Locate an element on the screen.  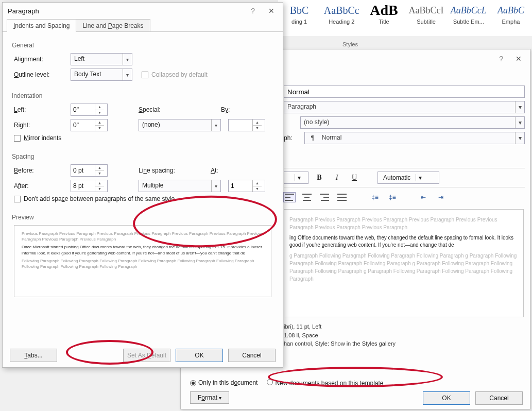
format-menu-button: Format is located at coordinates (210, 398).